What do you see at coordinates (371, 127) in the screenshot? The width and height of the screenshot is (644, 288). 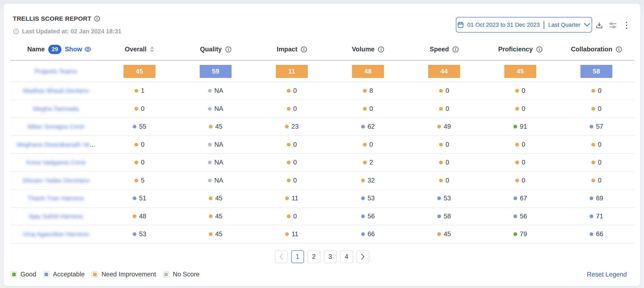 I see `score-value: 62` at bounding box center [371, 127].